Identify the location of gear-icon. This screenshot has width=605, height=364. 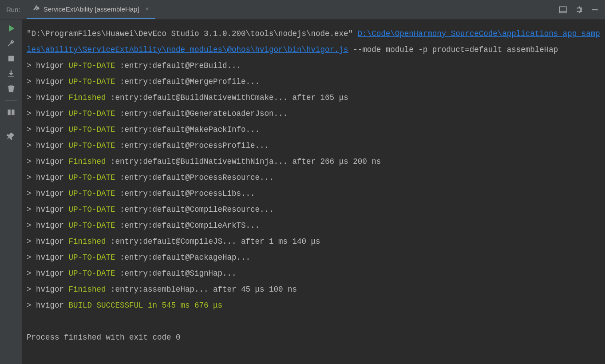
(579, 10).